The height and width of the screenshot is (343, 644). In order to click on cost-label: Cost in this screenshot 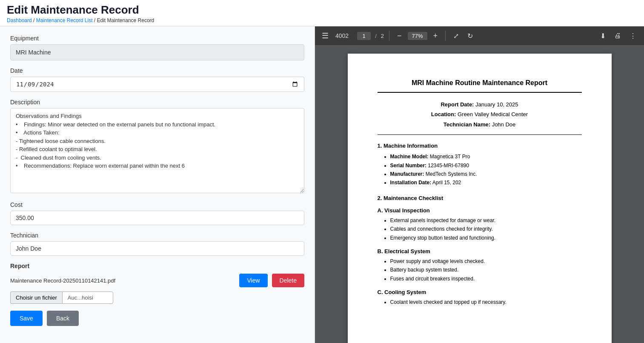, I will do `click(157, 205)`.